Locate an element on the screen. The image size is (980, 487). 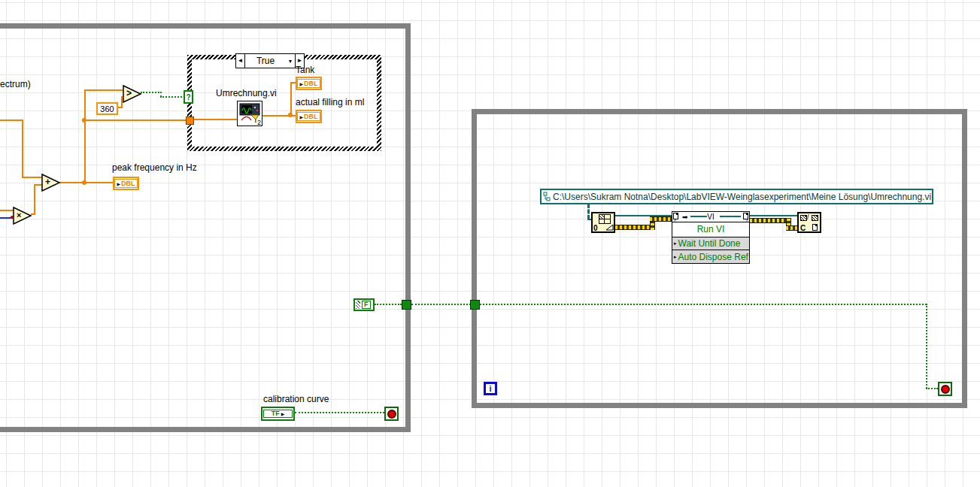
tank-label: Tank is located at coordinates (305, 71).